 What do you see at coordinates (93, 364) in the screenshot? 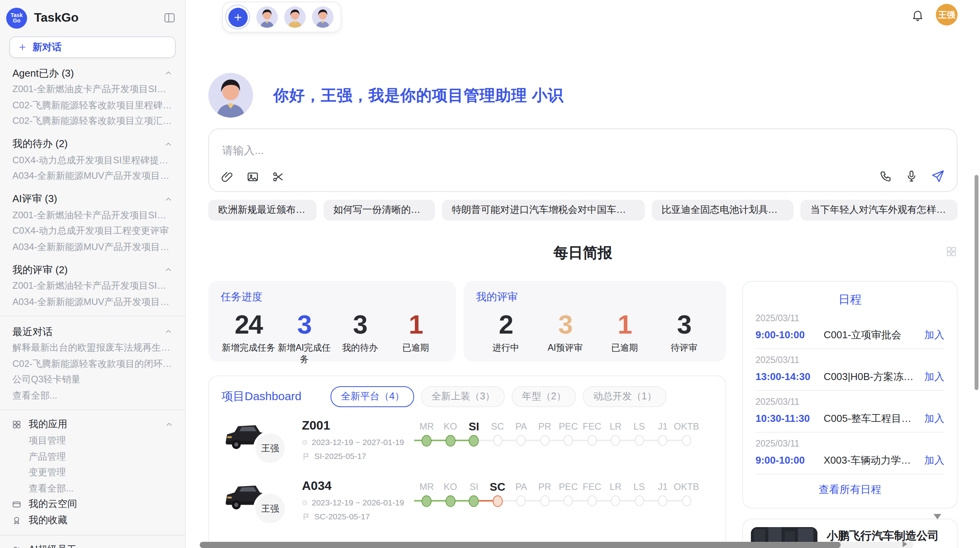
I see `recent-chat-item: C02-飞腾新能源轻客改款项目的闭环通告反馈情况` at bounding box center [93, 364].